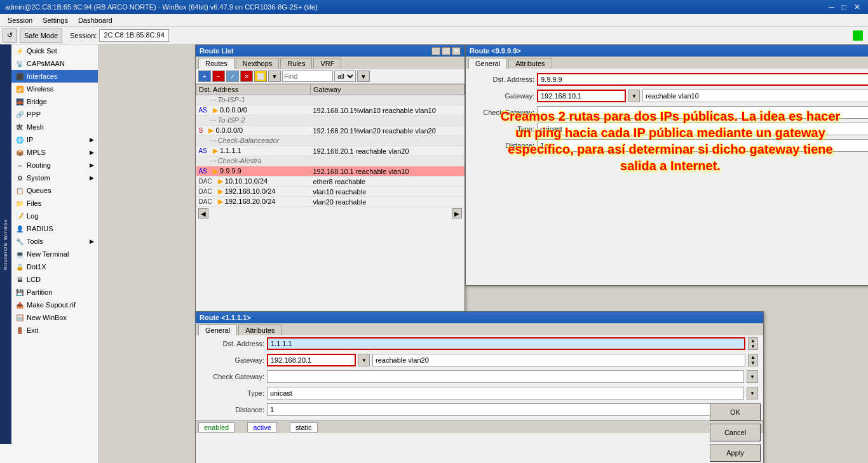  I want to click on route-1111-dst-spin: ▲▼, so click(753, 344).